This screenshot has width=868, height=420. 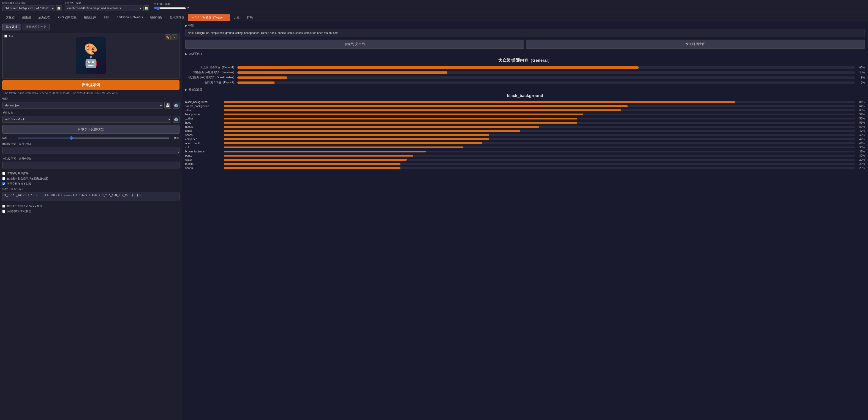 What do you see at coordinates (354, 44) in the screenshot?
I see `send-txt2img-btn: 发送到 文生图` at bounding box center [354, 44].